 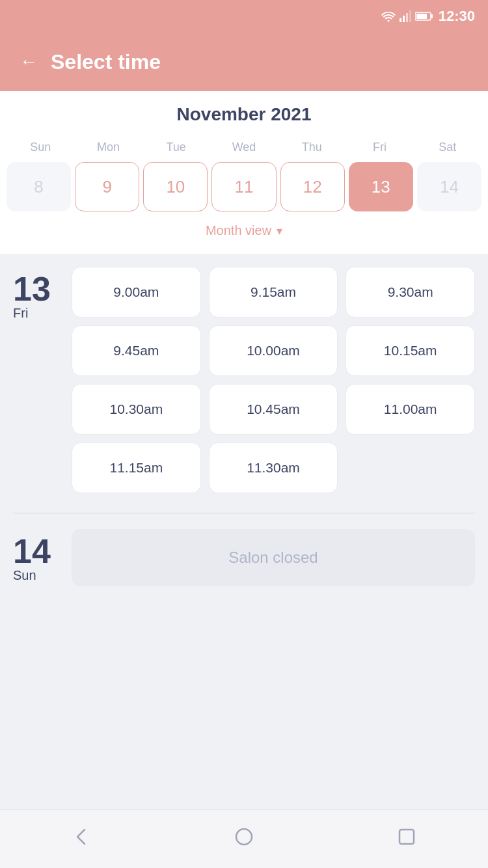 I want to click on day-number-14: 14, so click(x=42, y=551).